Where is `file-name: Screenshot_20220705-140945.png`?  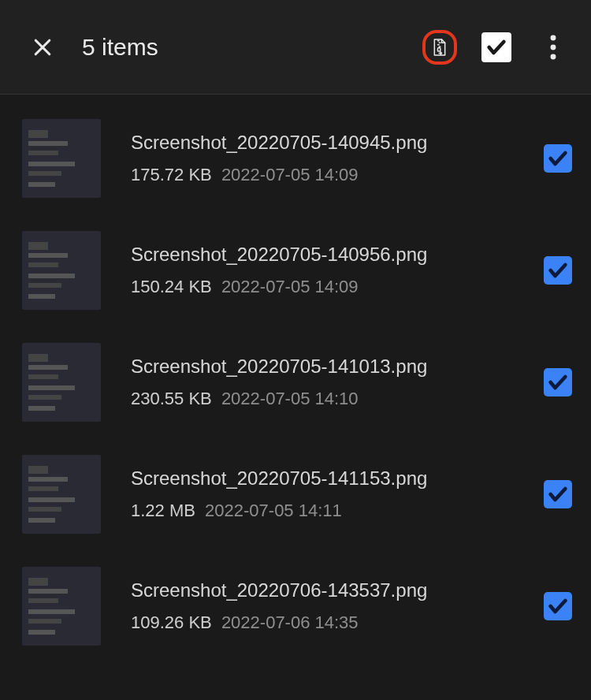
file-name: Screenshot_20220705-140945.png is located at coordinates (333, 143).